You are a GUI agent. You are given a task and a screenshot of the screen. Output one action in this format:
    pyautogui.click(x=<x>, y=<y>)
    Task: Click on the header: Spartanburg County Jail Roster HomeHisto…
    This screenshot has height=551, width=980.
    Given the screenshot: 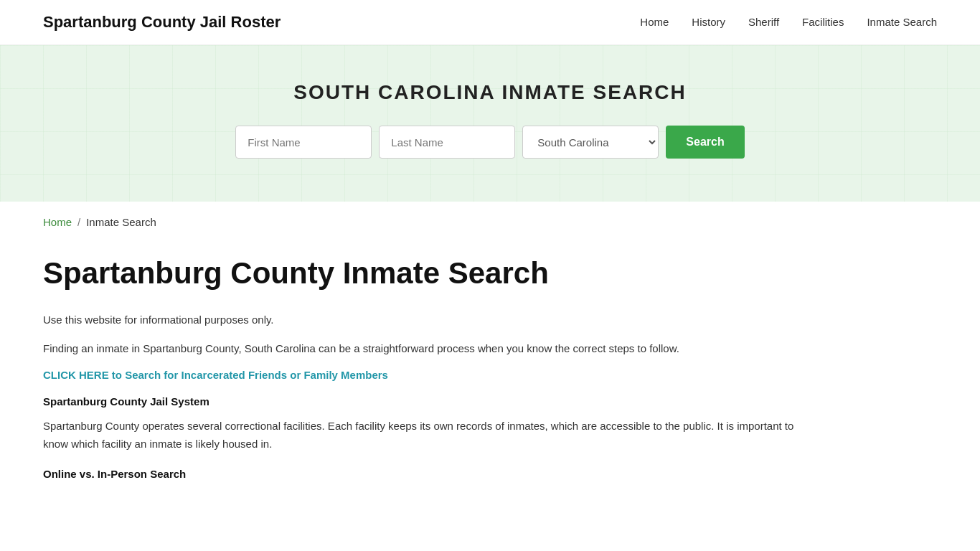 What is the action you would take?
    pyautogui.click(x=490, y=23)
    